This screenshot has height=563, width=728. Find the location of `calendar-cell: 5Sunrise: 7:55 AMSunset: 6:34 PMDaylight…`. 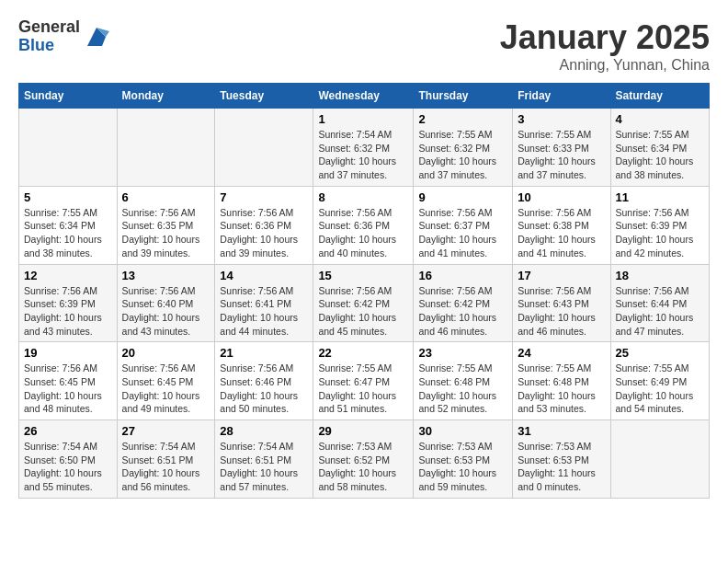

calendar-cell: 5Sunrise: 7:55 AMSunset: 6:34 PMDaylight… is located at coordinates (68, 224).